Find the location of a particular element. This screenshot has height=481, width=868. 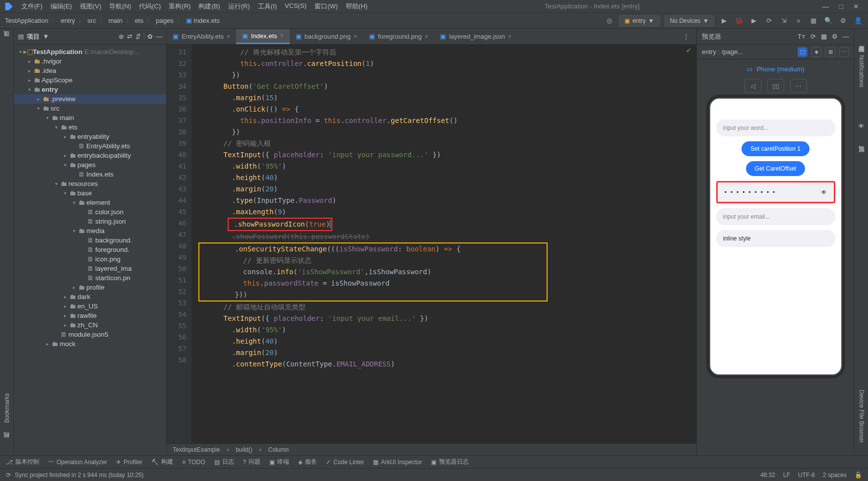

tree-item: ▾🖿base is located at coordinates (90, 193).